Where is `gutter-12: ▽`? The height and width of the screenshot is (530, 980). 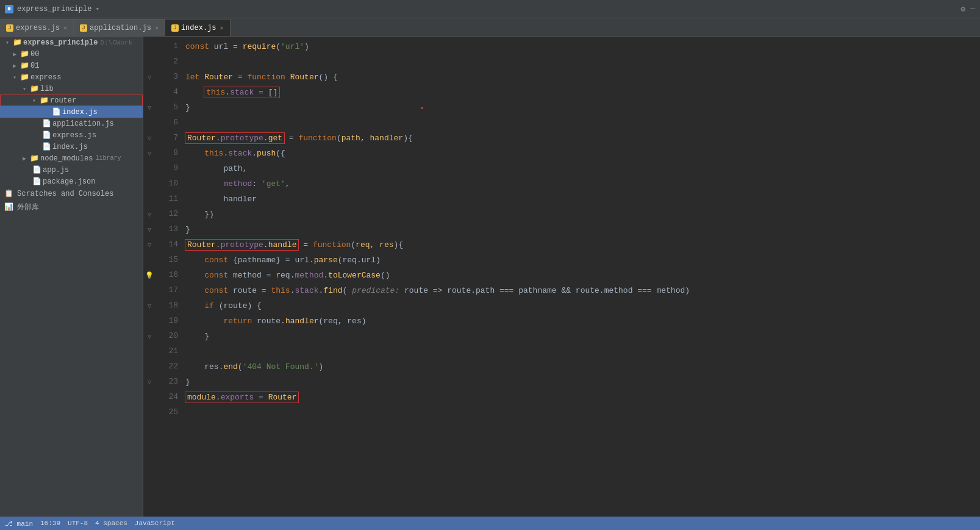
gutter-12: ▽ is located at coordinates (149, 215).